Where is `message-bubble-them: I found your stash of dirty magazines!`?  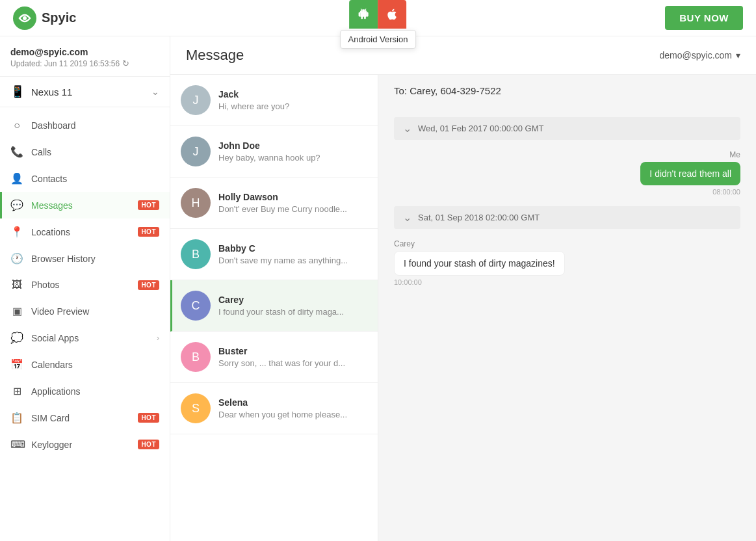 message-bubble-them: I found your stash of dirty magazines! is located at coordinates (480, 263).